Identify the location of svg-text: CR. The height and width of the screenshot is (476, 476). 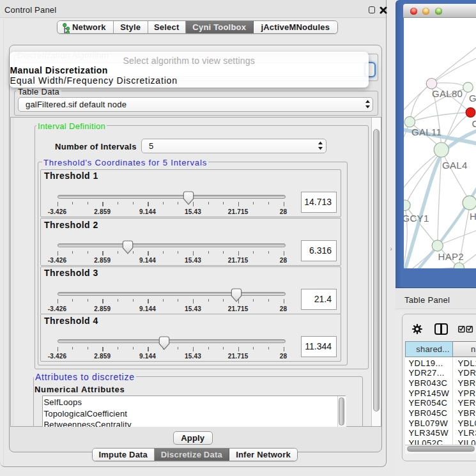
(474, 124).